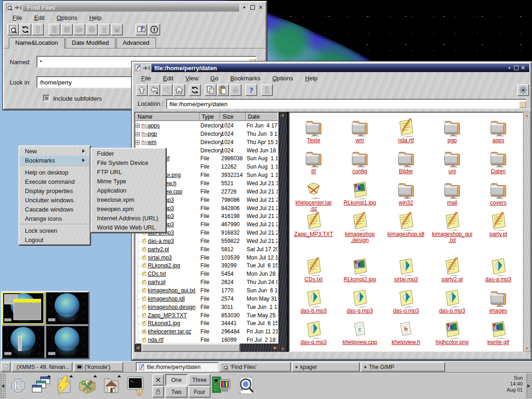  What do you see at coordinates (452, 162) in the screenshot?
I see `icon-grid-item: uni` at bounding box center [452, 162].